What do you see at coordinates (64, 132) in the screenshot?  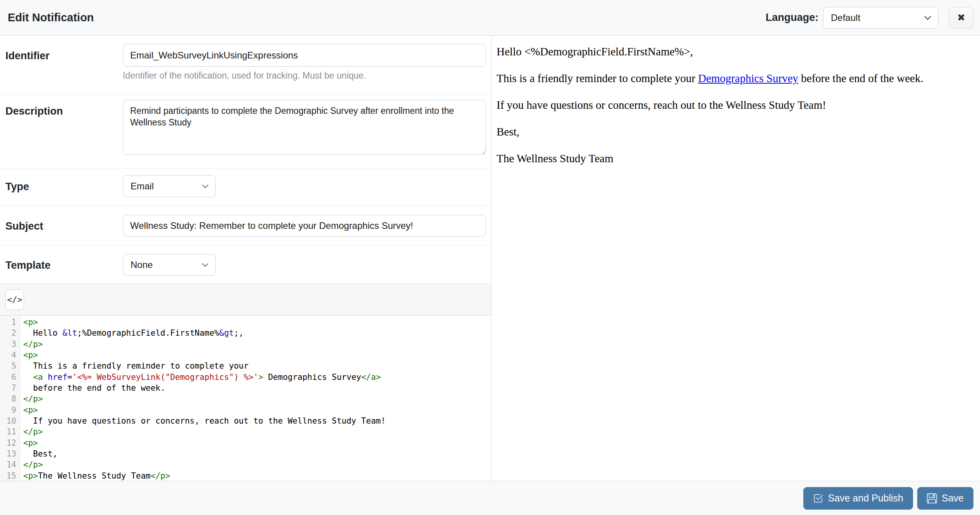 I see `description-label: Description` at bounding box center [64, 132].